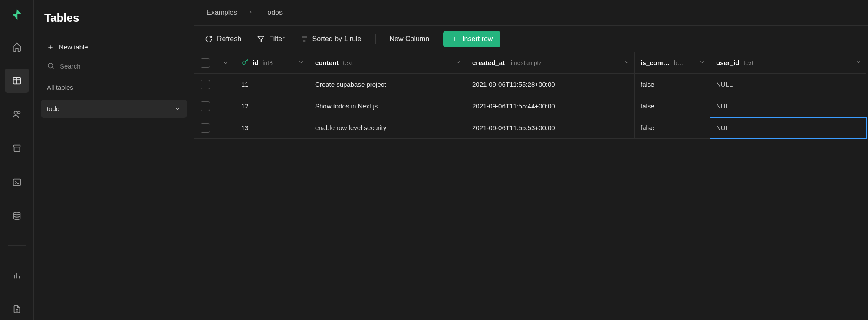 This screenshot has width=868, height=320. What do you see at coordinates (114, 66) in the screenshot?
I see `search-box` at bounding box center [114, 66].